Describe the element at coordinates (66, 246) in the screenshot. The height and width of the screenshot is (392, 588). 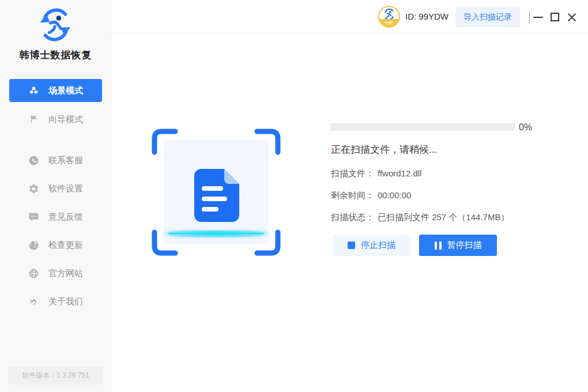
I see `sidebar-item-label: 检查更新` at that location.